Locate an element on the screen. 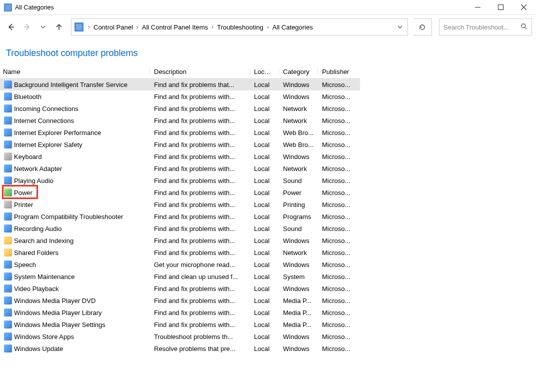  breadcrumb: All Control Panel Items is located at coordinates (175, 27).